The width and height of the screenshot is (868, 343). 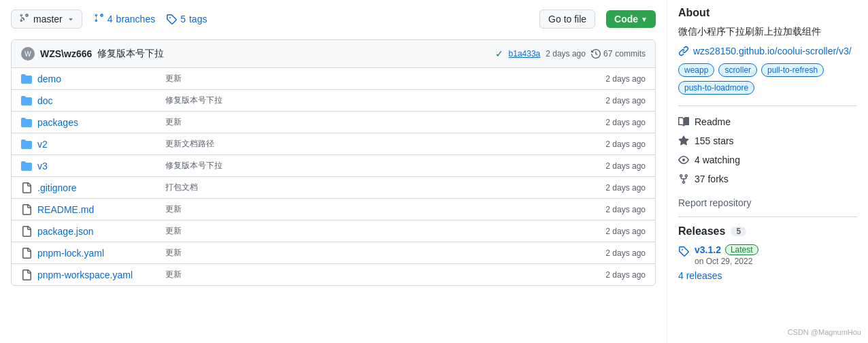 What do you see at coordinates (42, 166) in the screenshot?
I see `file-name-link: v3` at bounding box center [42, 166].